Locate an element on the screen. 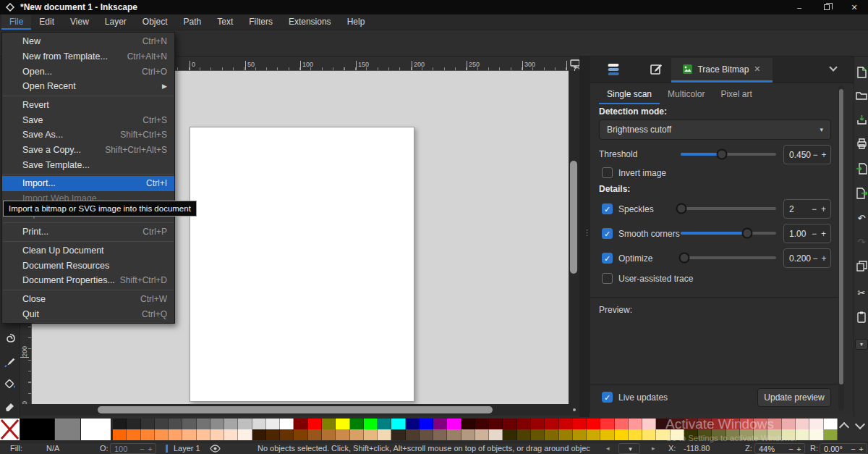 The image size is (868, 454). speckles-decrement: − is located at coordinates (814, 209).